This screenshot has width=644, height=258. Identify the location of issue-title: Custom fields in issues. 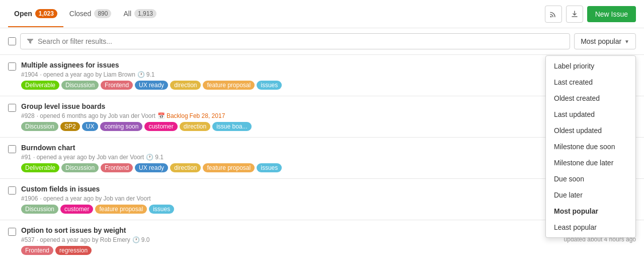
(318, 189).